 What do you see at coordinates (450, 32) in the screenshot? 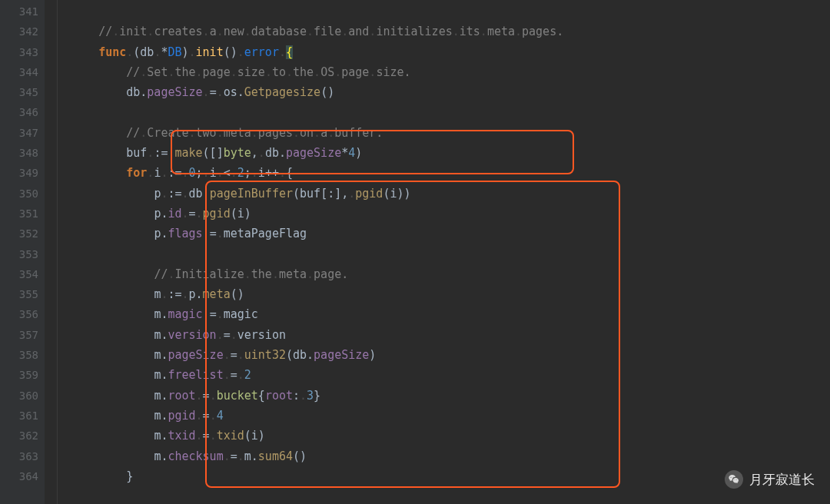
I see `code-line: //.init.creates.a.new.database.file.and.…` at bounding box center [450, 32].